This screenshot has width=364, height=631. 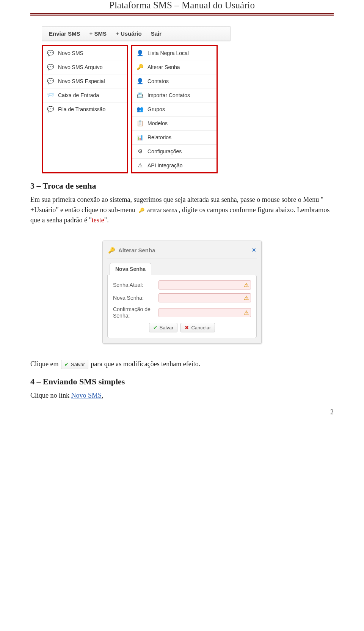 I want to click on inbox-icon: 📨, so click(x=50, y=95).